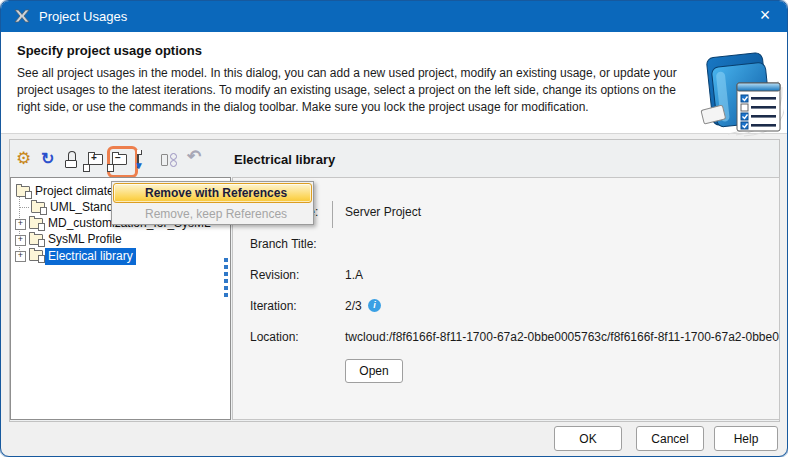 Image resolution: width=788 pixels, height=457 pixels. I want to click on field-revision: Revision: 1.A, so click(506, 275).